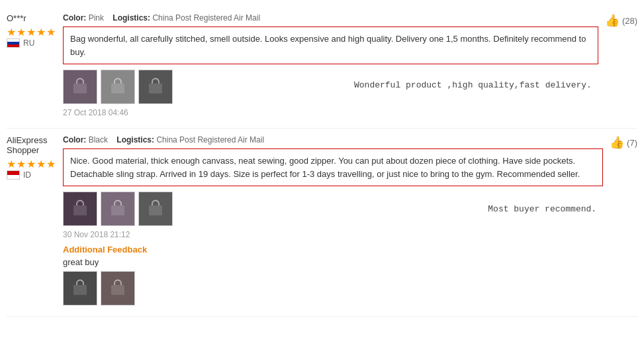 This screenshot has width=644, height=344. I want to click on seller-response: Wonderful product ,high quality,fast del…, so click(473, 85).